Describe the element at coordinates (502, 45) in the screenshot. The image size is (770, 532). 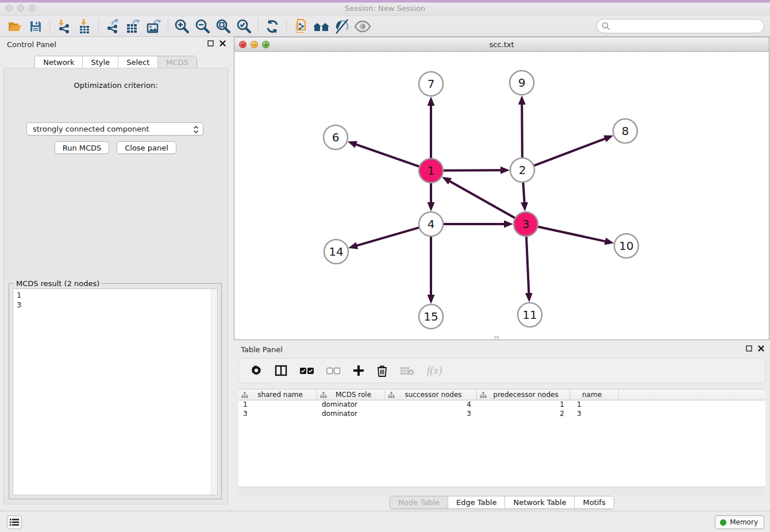
I see `network-window-titlebar: × − + scc.txt` at that location.